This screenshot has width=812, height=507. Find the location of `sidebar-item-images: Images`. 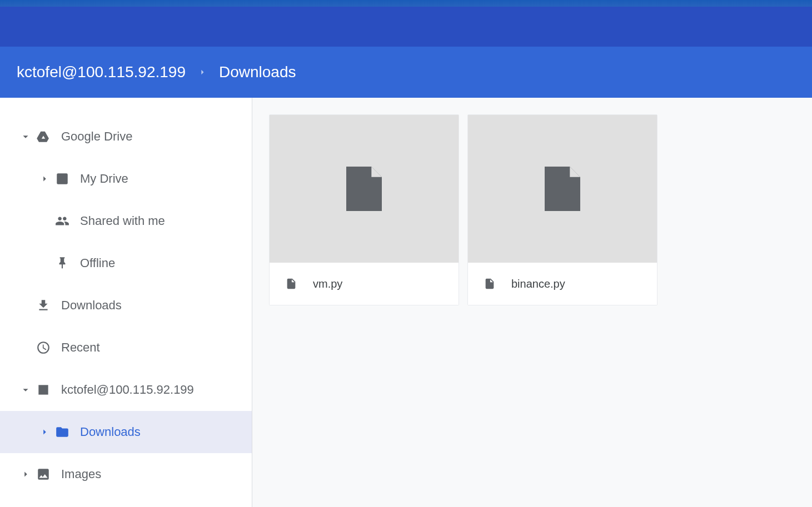

sidebar-item-images: Images is located at coordinates (126, 474).